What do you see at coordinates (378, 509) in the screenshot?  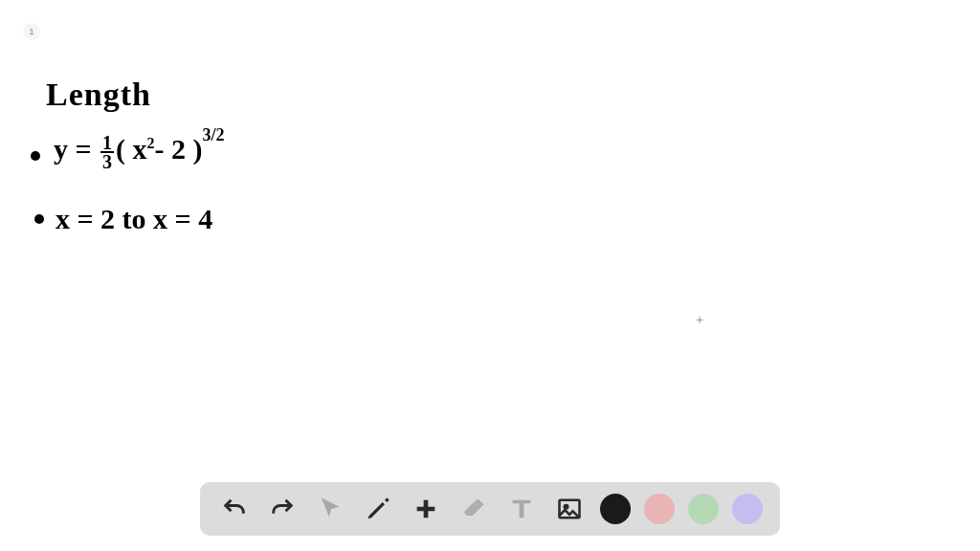 I see `pen-icon` at bounding box center [378, 509].